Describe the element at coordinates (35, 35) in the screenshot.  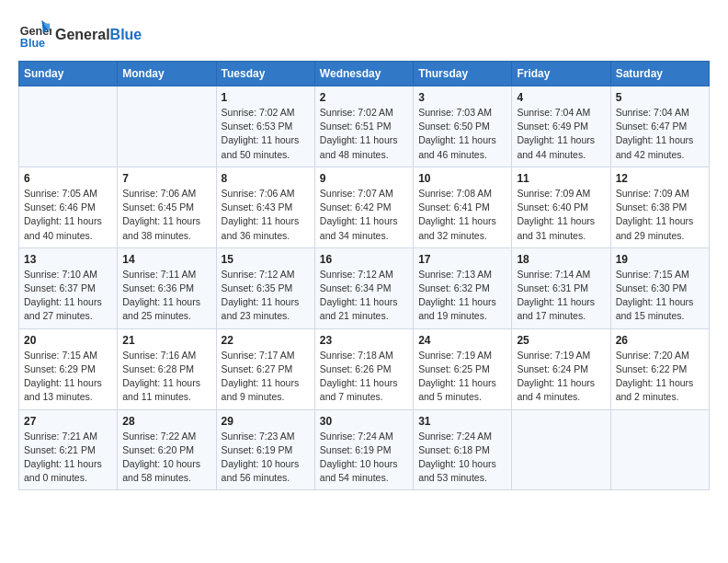
I see `logo-icon: General Blue` at that location.